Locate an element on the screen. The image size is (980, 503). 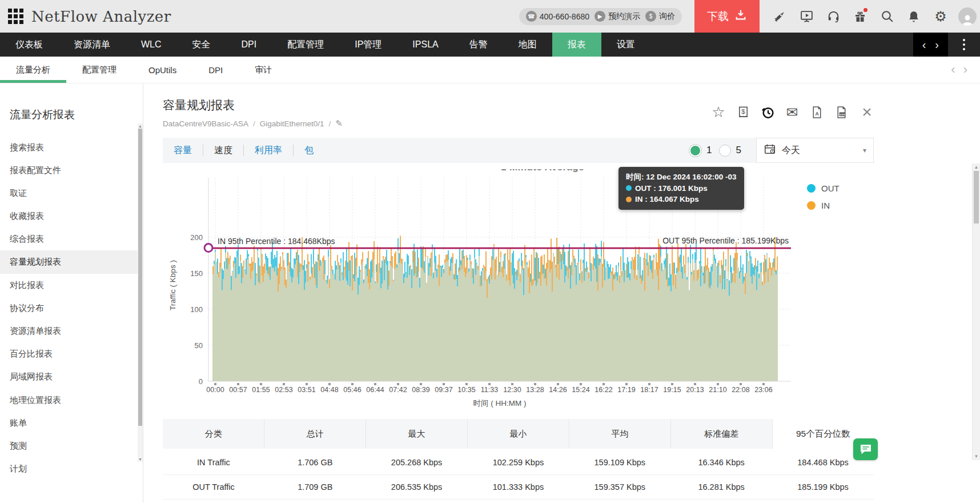
nav-item-6: IP管理 is located at coordinates (368, 45).